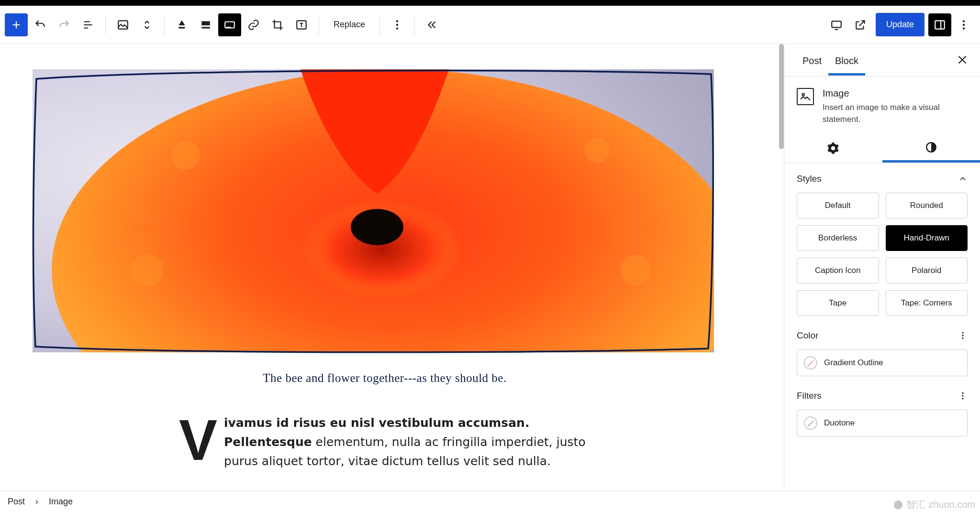 The image size is (980, 512). I want to click on duotone-row: Duotone, so click(882, 423).